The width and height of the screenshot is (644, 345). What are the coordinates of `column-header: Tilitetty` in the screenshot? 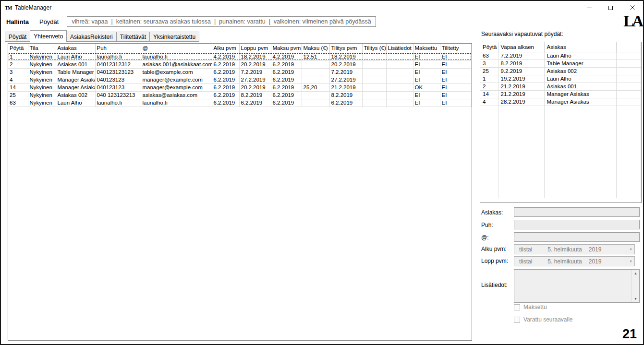 It's located at (456, 48).